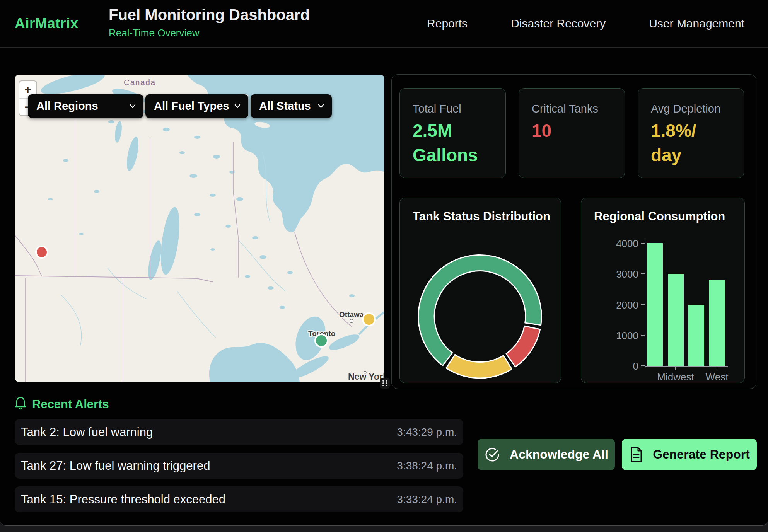  What do you see at coordinates (636, 455) in the screenshot?
I see `file-text-icon` at bounding box center [636, 455].